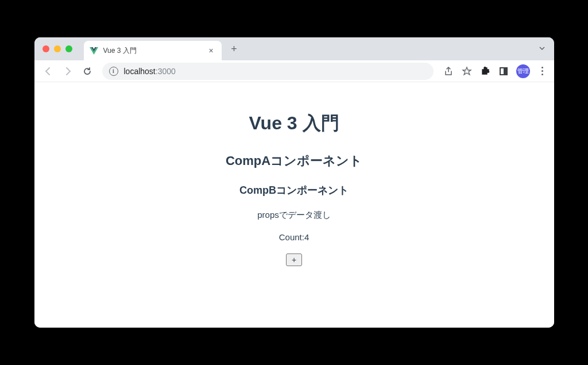  Describe the element at coordinates (153, 51) in the screenshot. I see `tab-title: Vue 3 入門` at that location.